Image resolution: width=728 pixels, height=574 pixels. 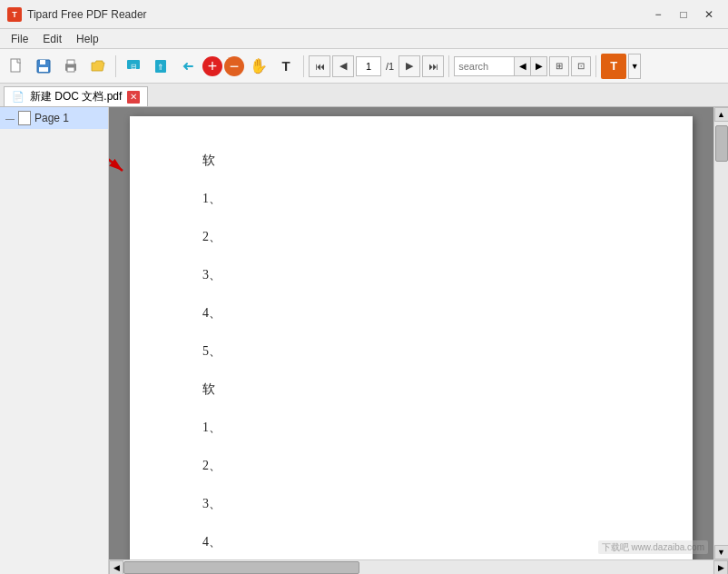 What do you see at coordinates (52, 118) in the screenshot?
I see `page-label: Page 1` at bounding box center [52, 118].